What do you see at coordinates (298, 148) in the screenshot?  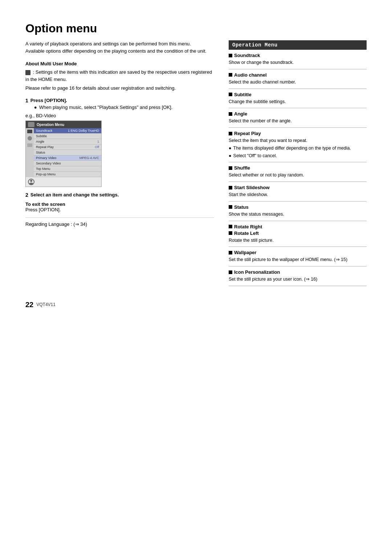 I see `repeat-body: Select the item that you want to repeat.…` at bounding box center [298, 148].